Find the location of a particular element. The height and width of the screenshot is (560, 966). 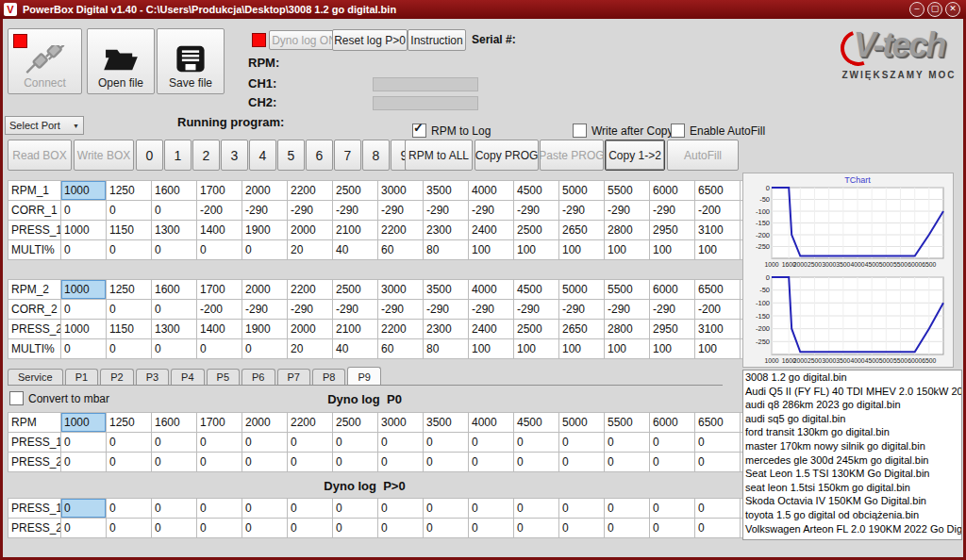

file-list-item: Skoda Octavia IV 150KM Go Digital.bin is located at coordinates (853, 502).